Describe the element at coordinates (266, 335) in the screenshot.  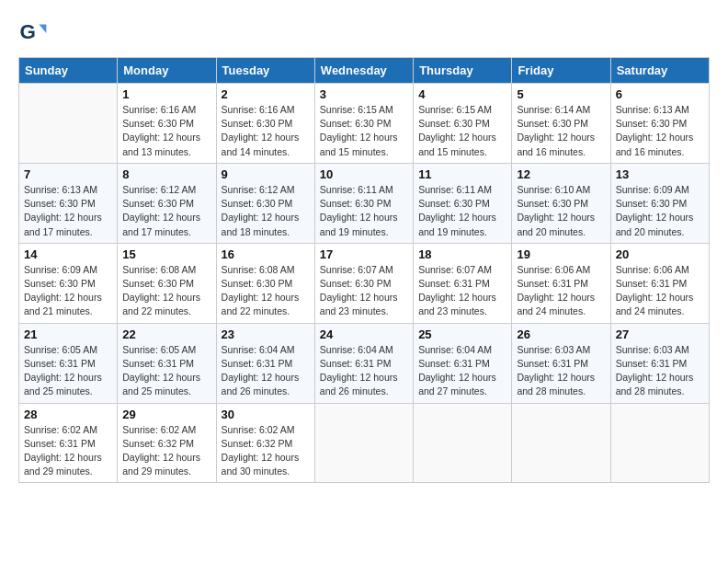
I see `day-number: 23` at that location.